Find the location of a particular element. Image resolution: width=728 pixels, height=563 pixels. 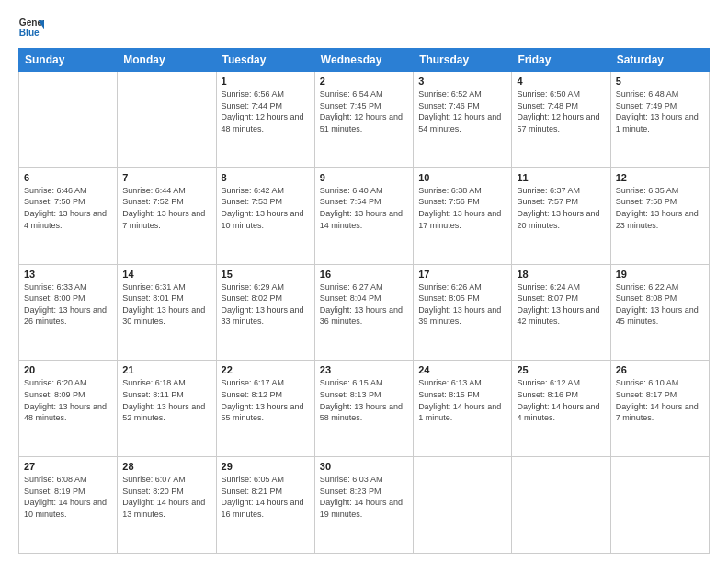

day-info: Sunrise: 6:37 AM Sunset: 7:57 PM Dayligh… is located at coordinates (561, 208).